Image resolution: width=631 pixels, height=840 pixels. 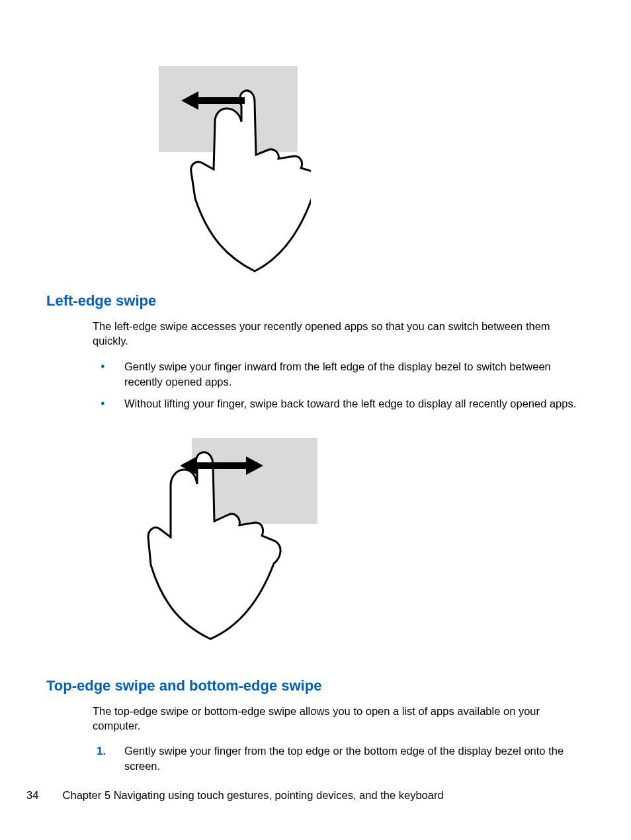 I want to click on page-footer: 34 Chapter 5 Navigating using touch gest…, so click(x=306, y=795).